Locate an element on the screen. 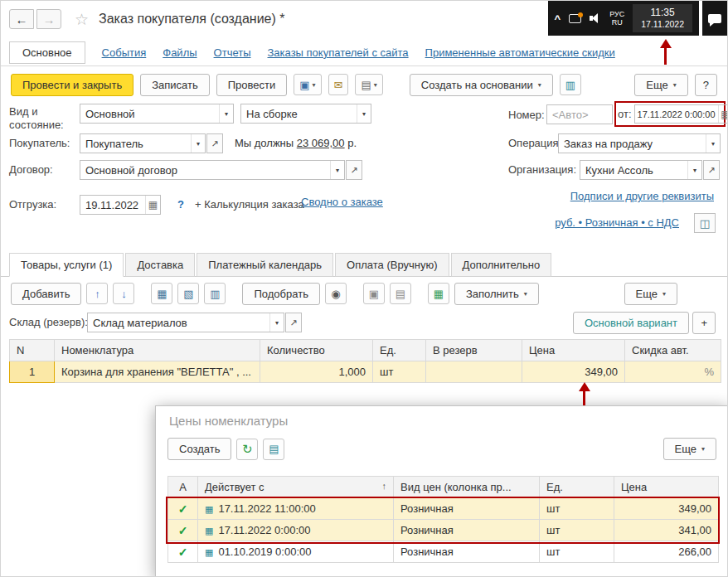 Image resolution: width=728 pixels, height=577 pixels. calculation-text: + Калькуляция заказа is located at coordinates (250, 205).